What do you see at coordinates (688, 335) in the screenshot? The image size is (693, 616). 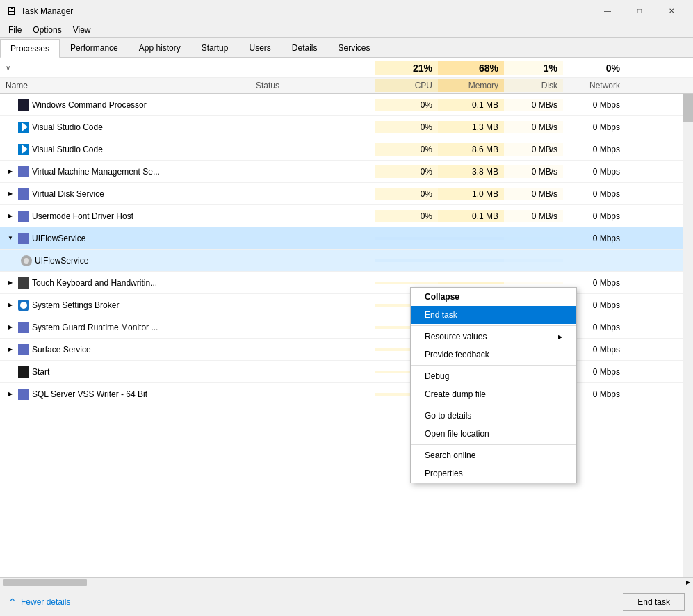 I see `vertical-scrollbar` at bounding box center [688, 335].